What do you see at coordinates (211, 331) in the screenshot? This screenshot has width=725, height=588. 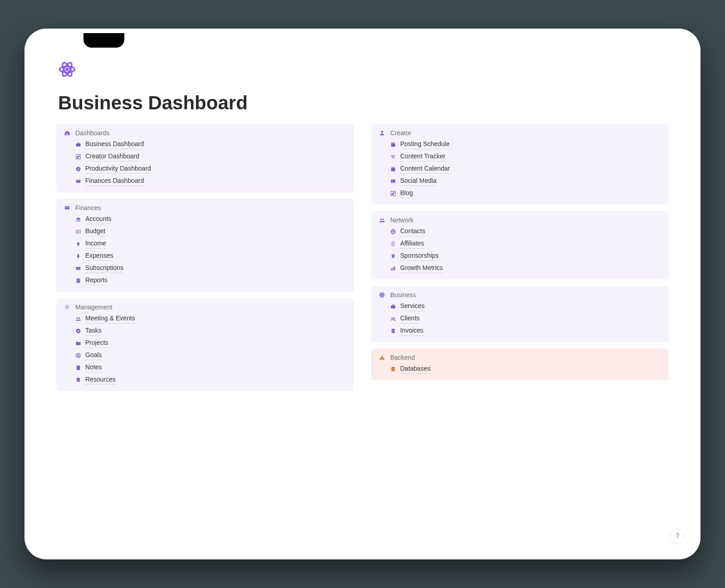 I see `nav-item-management-1: Tasks` at bounding box center [211, 331].